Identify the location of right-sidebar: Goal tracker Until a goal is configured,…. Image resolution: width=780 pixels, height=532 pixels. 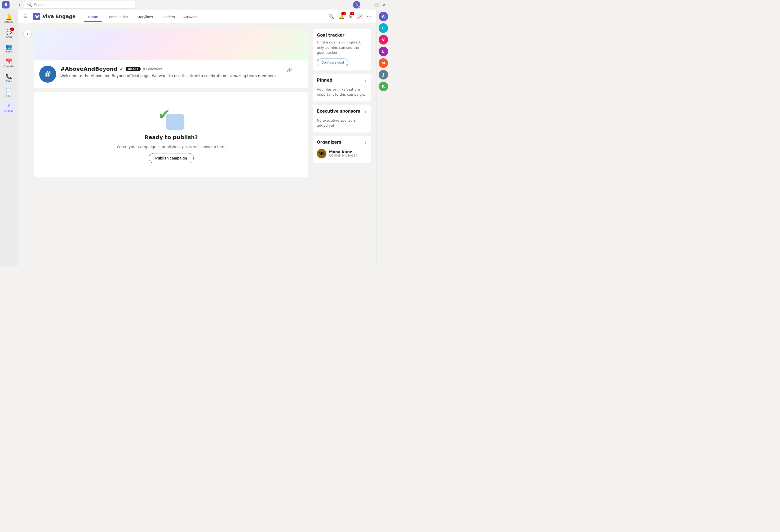
(342, 147).